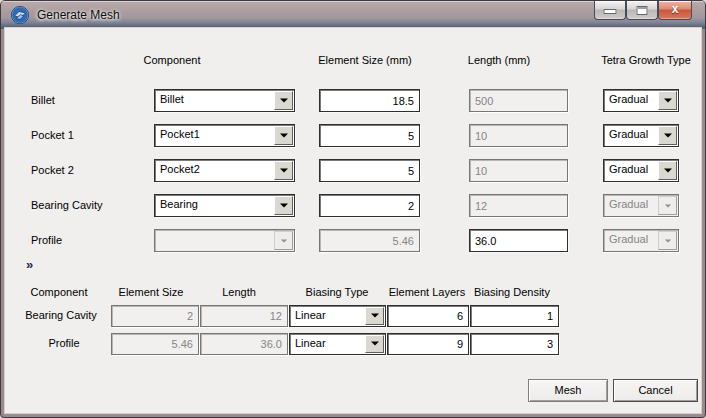  What do you see at coordinates (224, 136) in the screenshot?
I see `component-combo-pocket1: Pocket1` at bounding box center [224, 136].